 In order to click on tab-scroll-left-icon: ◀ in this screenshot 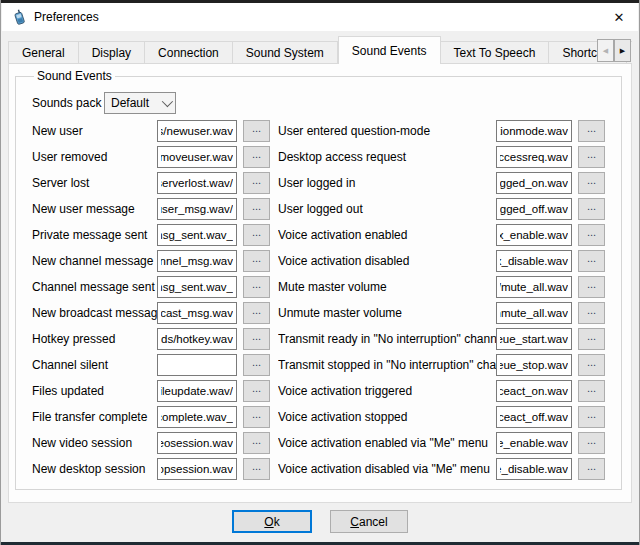, I will do `click(606, 50)`.